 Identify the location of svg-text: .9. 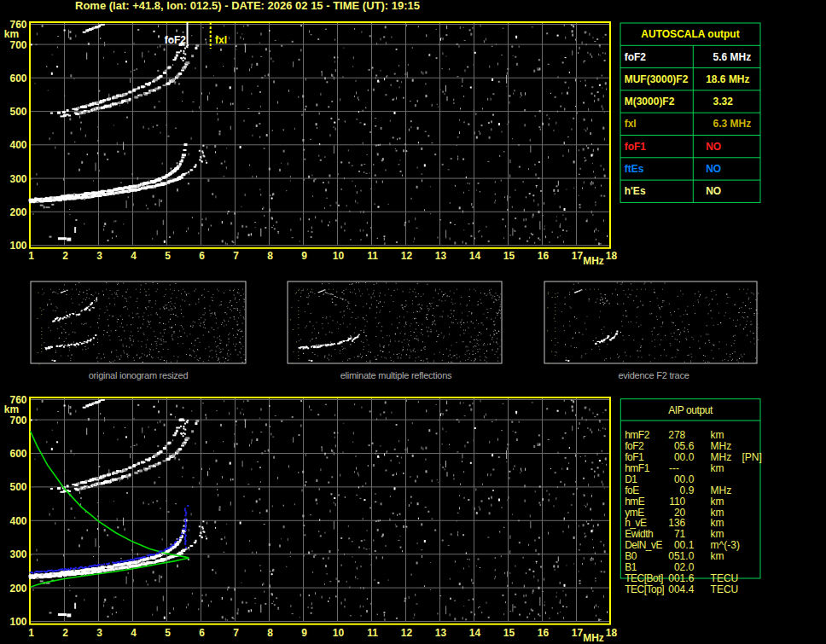
(689, 490).